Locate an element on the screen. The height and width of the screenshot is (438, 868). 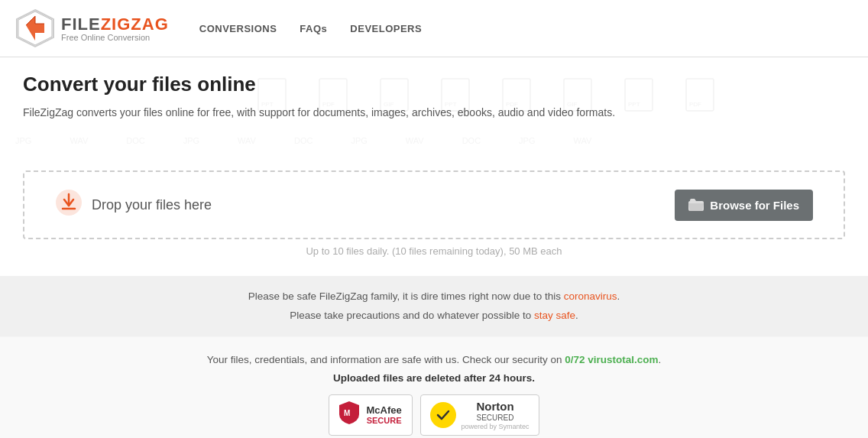
browse-btn-label: Browse for Files is located at coordinates (755, 205).